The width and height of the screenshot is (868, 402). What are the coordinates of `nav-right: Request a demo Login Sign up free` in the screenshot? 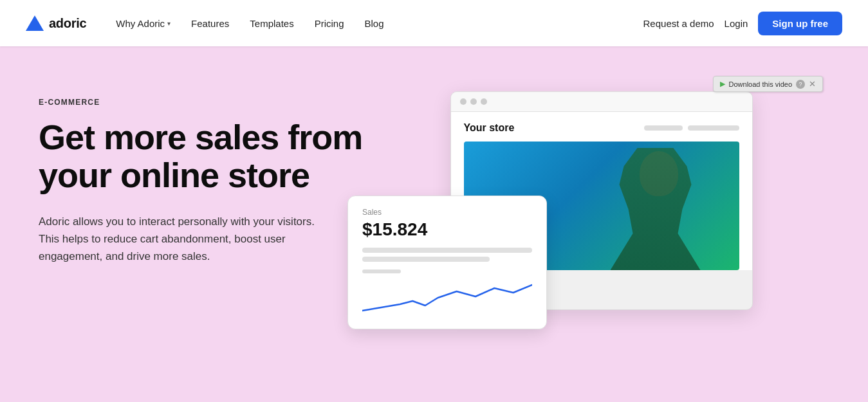 It's located at (743, 23).